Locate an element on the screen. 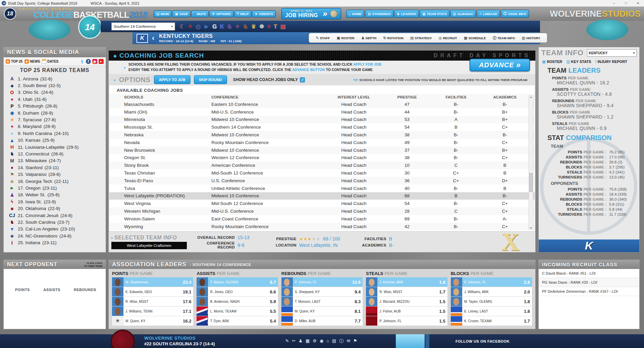 The width and height of the screenshot is (644, 348). nav-button: ⌂HOME is located at coordinates (356, 14).